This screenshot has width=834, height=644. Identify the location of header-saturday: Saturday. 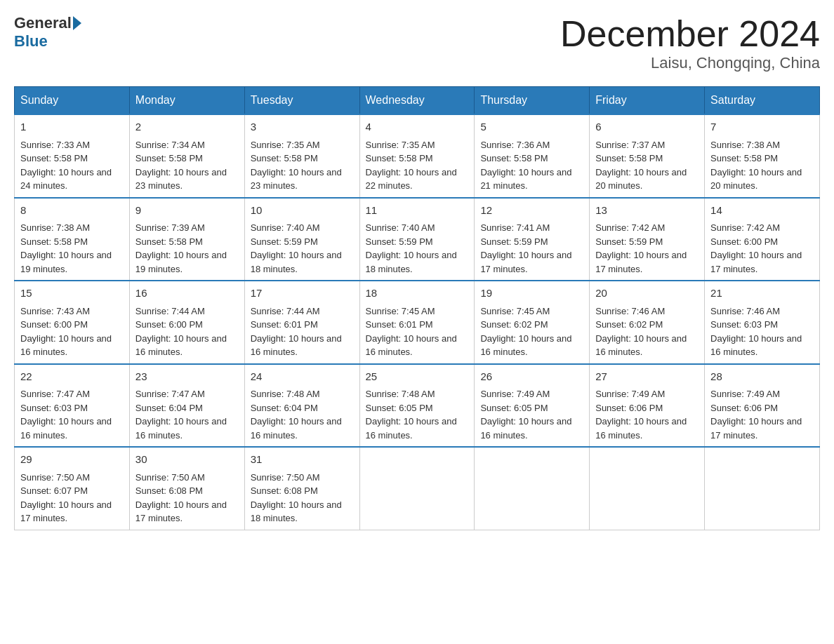
(762, 101).